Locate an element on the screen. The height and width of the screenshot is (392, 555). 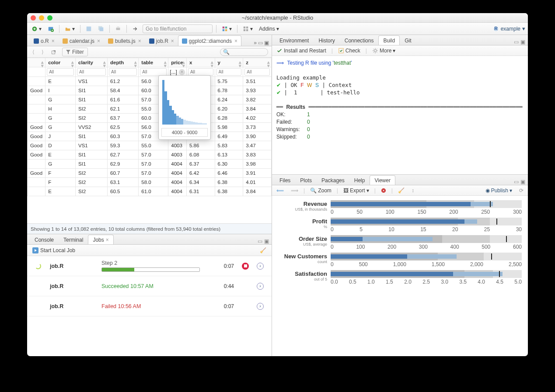
pane-tab: Plots is located at coordinates (306, 180).